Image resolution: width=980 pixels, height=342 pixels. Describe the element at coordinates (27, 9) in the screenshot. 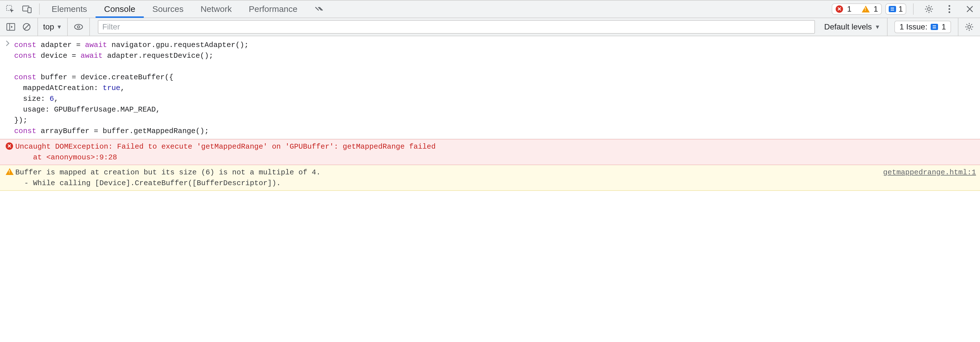

I see `device-toolbar-icon` at that location.